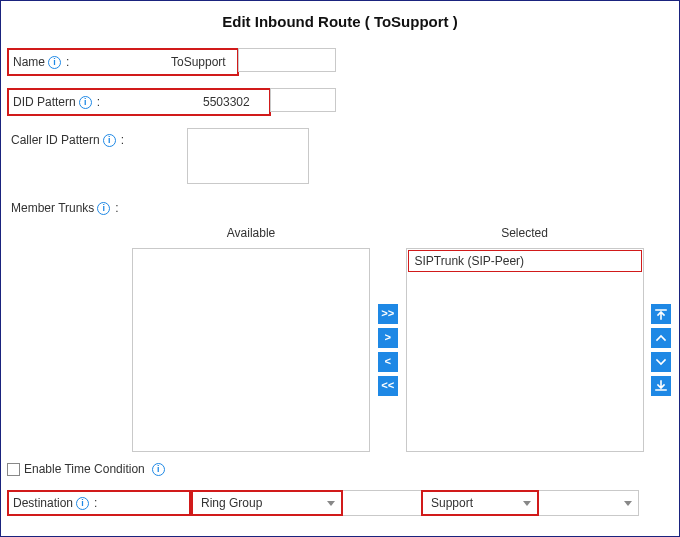  What do you see at coordinates (267, 503) in the screenshot?
I see `destination-type-dropdown: Ring Group` at bounding box center [267, 503].